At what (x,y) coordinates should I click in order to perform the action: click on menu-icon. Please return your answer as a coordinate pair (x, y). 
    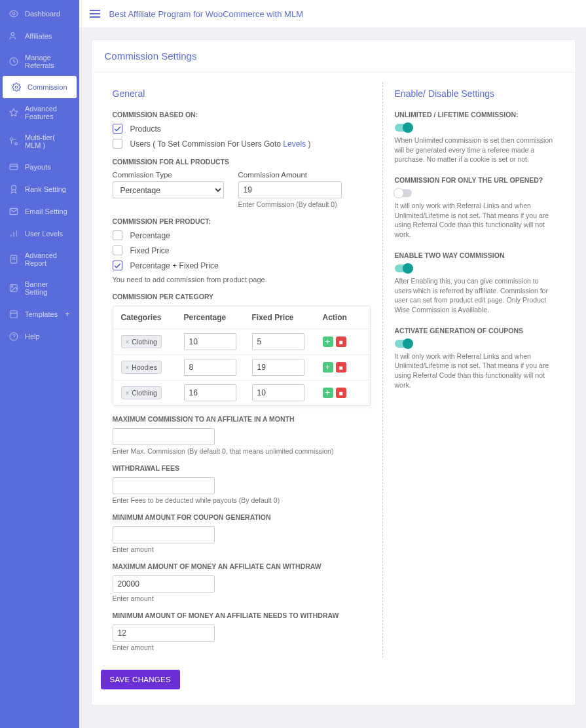
    Looking at the image, I should click on (95, 14).